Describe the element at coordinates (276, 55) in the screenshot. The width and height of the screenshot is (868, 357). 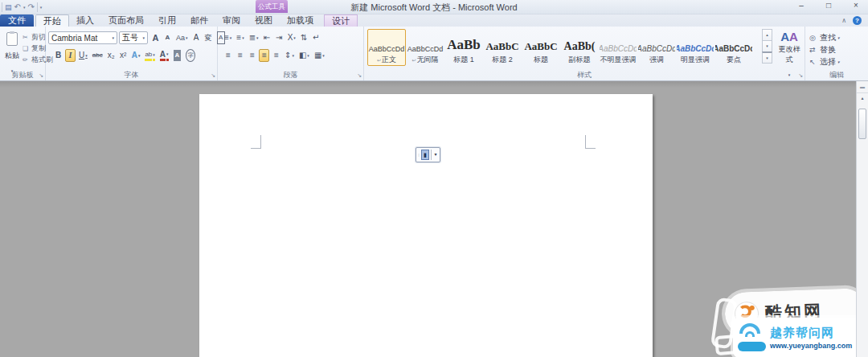
I see `distribute-button: ≡` at that location.